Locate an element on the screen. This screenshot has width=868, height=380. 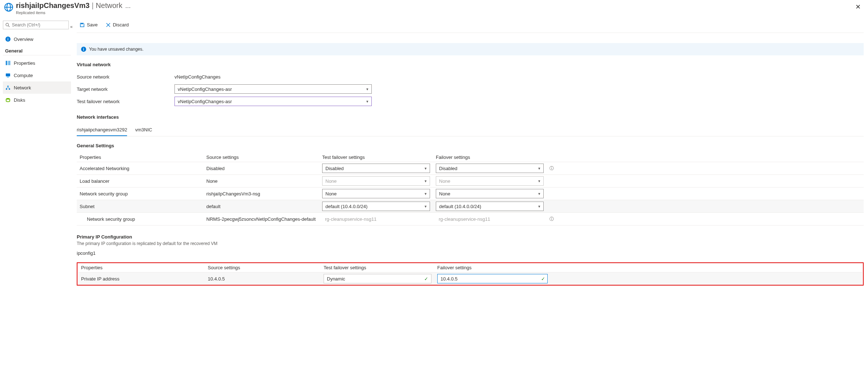
table-header: Properties Source settings Test failover… is located at coordinates (470, 157).